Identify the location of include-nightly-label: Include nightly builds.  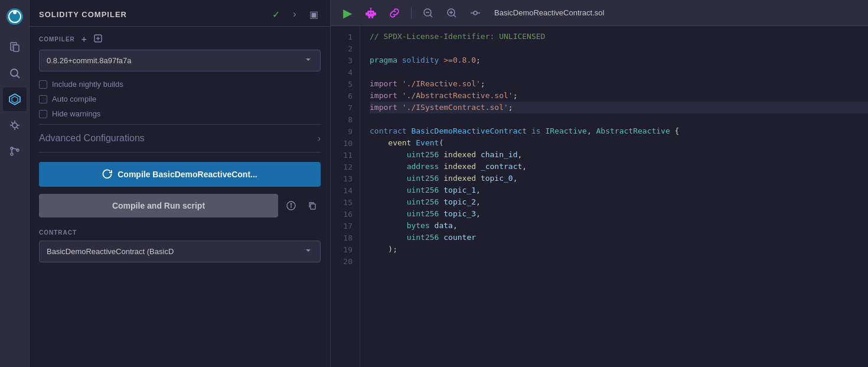
(87, 84).